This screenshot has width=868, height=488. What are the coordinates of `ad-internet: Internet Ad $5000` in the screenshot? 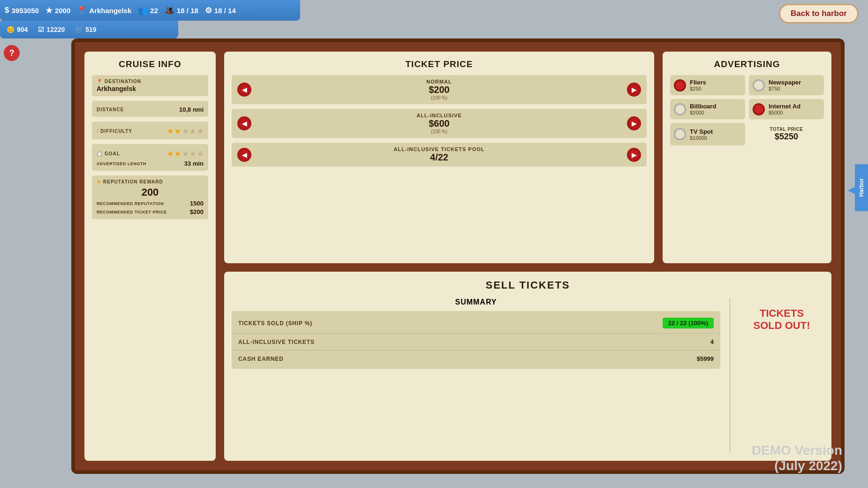 It's located at (786, 109).